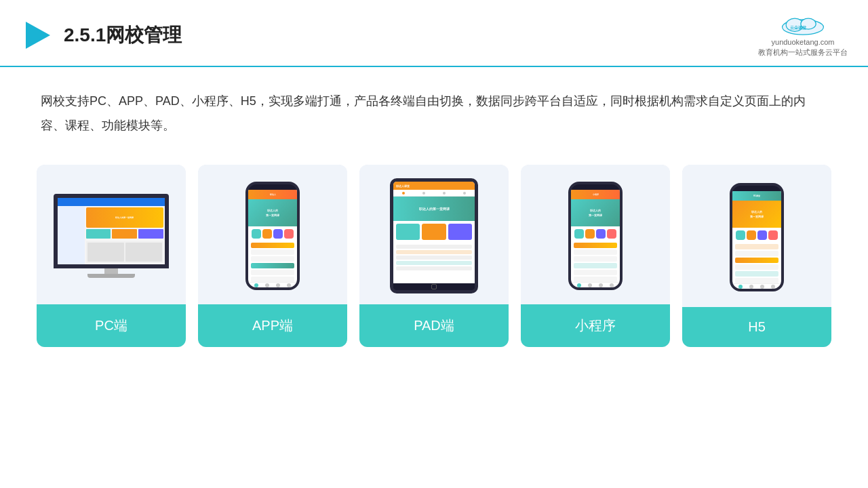 The height and width of the screenshot is (488, 868). What do you see at coordinates (123, 35) in the screenshot?
I see `page-title: 2.5.1网校管理` at bounding box center [123, 35].